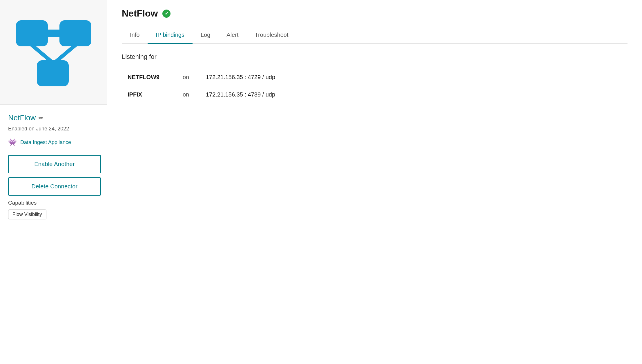  Describe the element at coordinates (375, 13) in the screenshot. I see `connector-header: NetFlow` at that location.